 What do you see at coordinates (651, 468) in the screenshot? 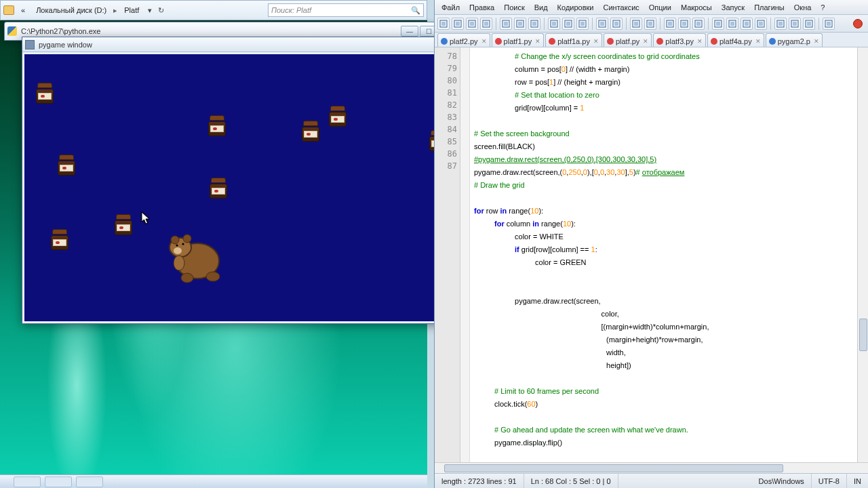
I see `horizontal-scrollbar` at bounding box center [651, 468].